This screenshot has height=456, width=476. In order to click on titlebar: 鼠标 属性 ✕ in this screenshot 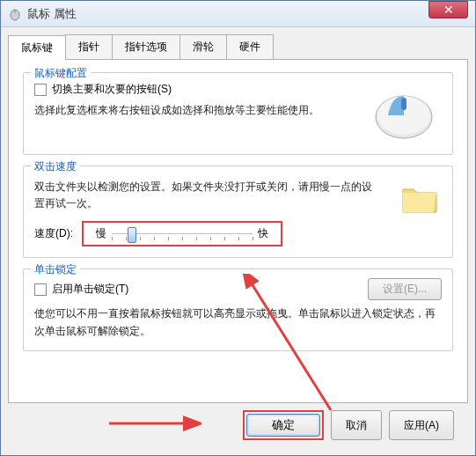, I will do `click(238, 14)`.